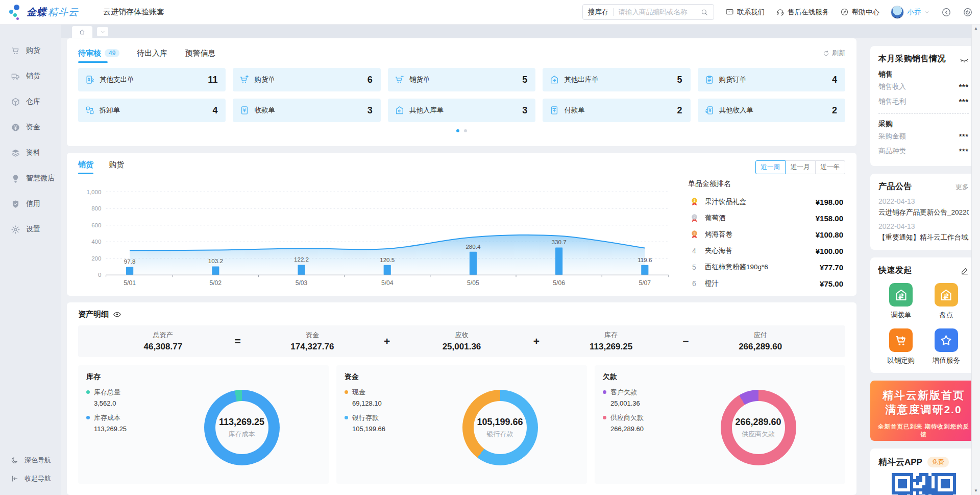 The image size is (980, 495). What do you see at coordinates (31, 153) in the screenshot?
I see `sidebar-item-layers: 资料` at bounding box center [31, 153].